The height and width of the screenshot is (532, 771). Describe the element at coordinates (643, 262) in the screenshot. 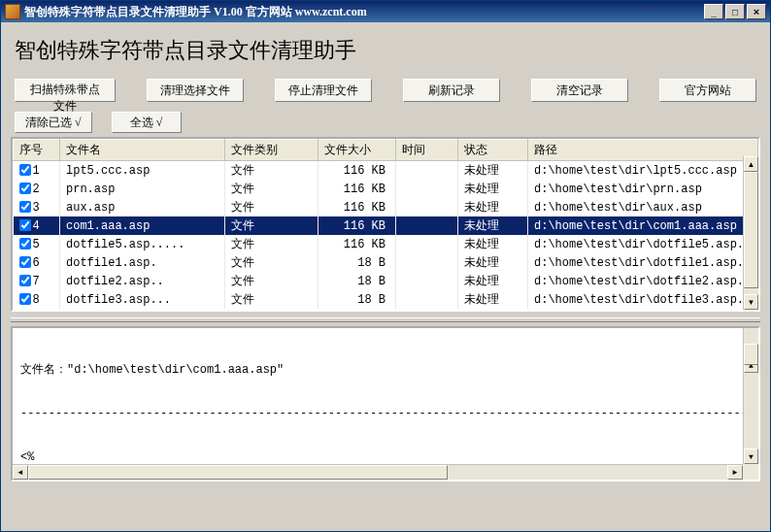

I see `cell-path: d:\home\test\dir\dotfile1.asp.` at that location.